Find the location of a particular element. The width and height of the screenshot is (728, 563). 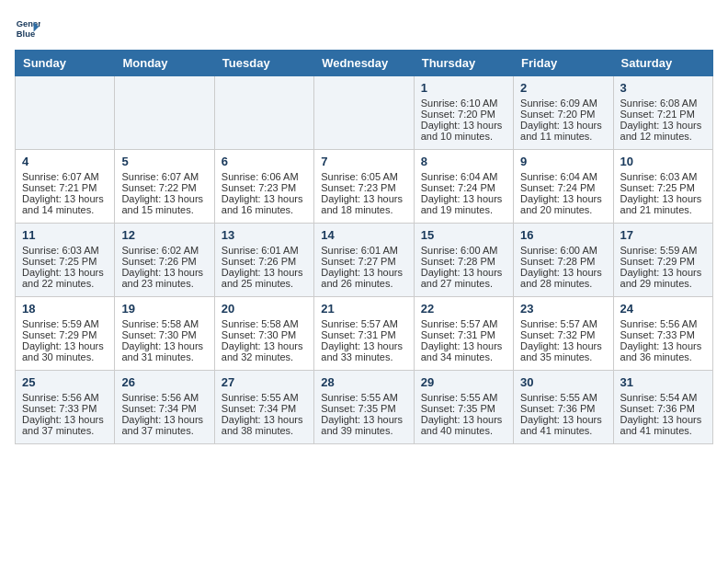

day-info: Sunset: 7:32 PM is located at coordinates (563, 335).